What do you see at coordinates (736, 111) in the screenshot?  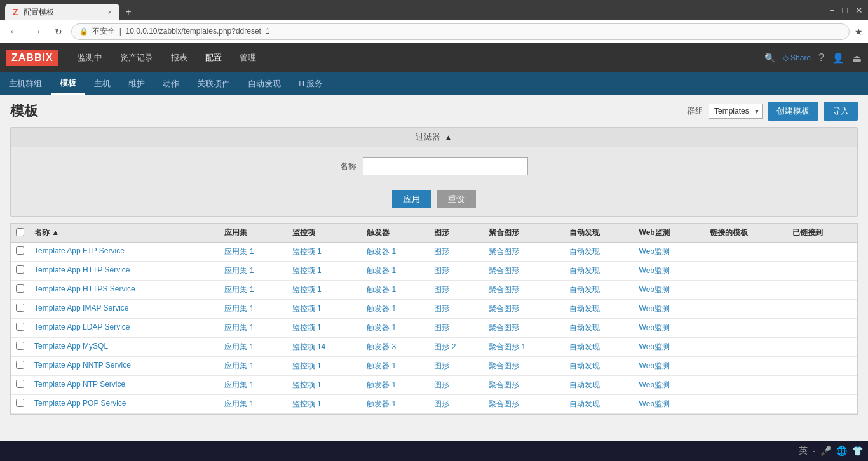 I see `group-select-wrap: Templates` at bounding box center [736, 111].